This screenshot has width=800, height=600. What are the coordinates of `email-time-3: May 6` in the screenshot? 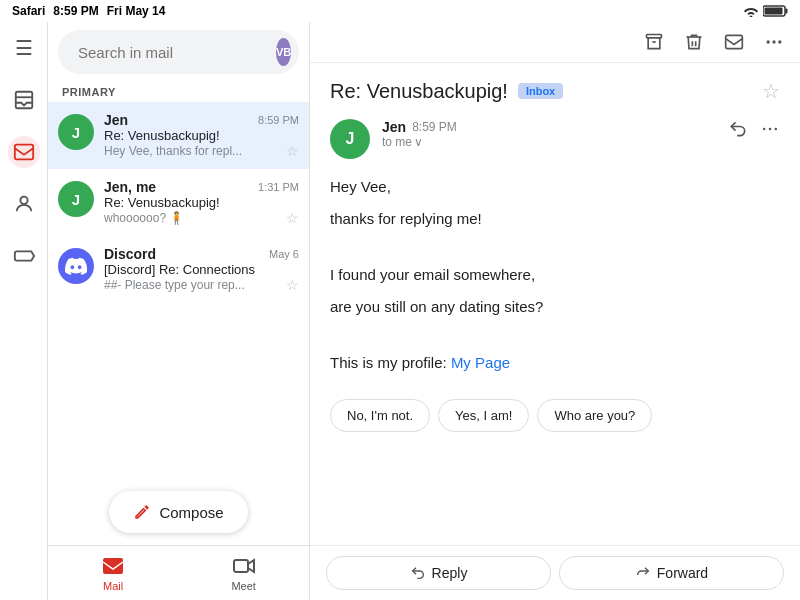 It's located at (284, 254).